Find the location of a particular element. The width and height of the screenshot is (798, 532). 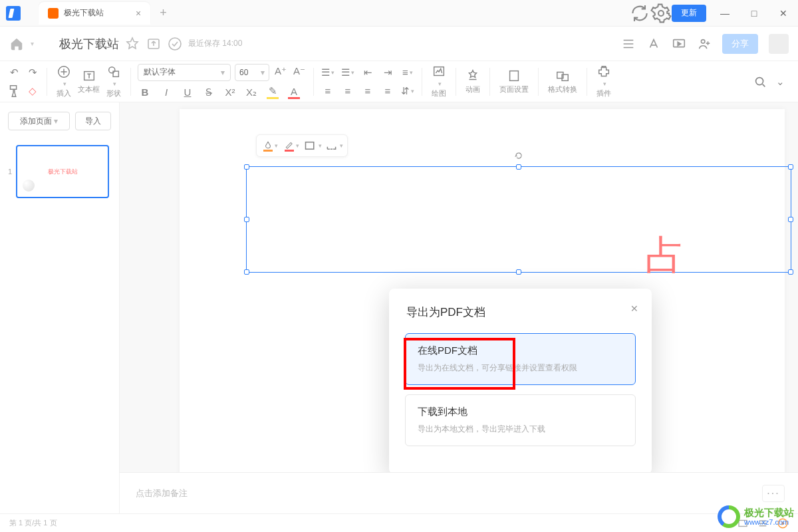

format-painter-icon is located at coordinates (14, 91).